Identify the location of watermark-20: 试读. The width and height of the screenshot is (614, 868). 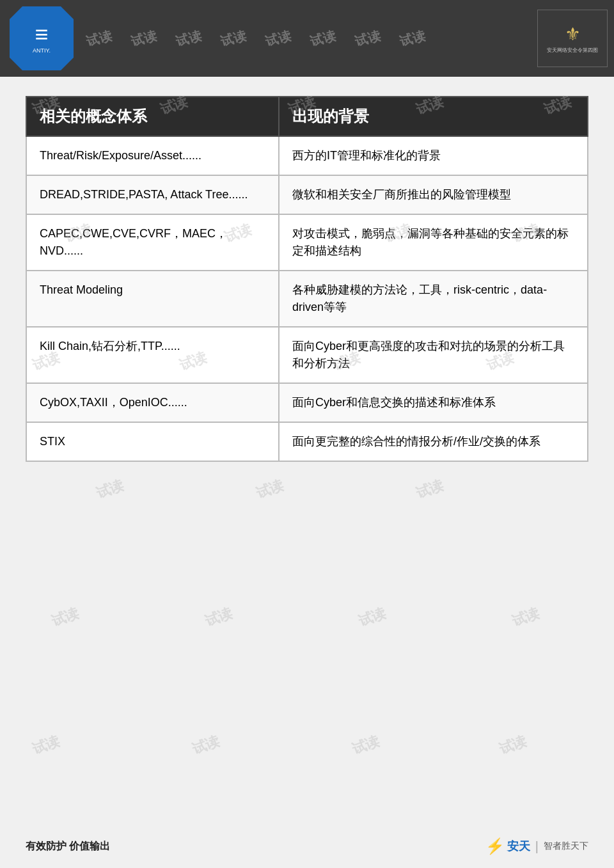
(526, 617).